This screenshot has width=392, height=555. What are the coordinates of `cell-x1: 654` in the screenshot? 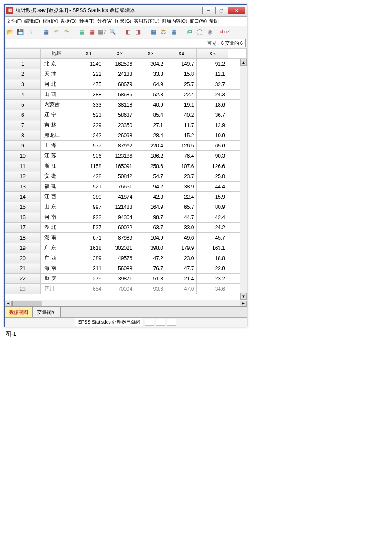 It's located at (89, 289).